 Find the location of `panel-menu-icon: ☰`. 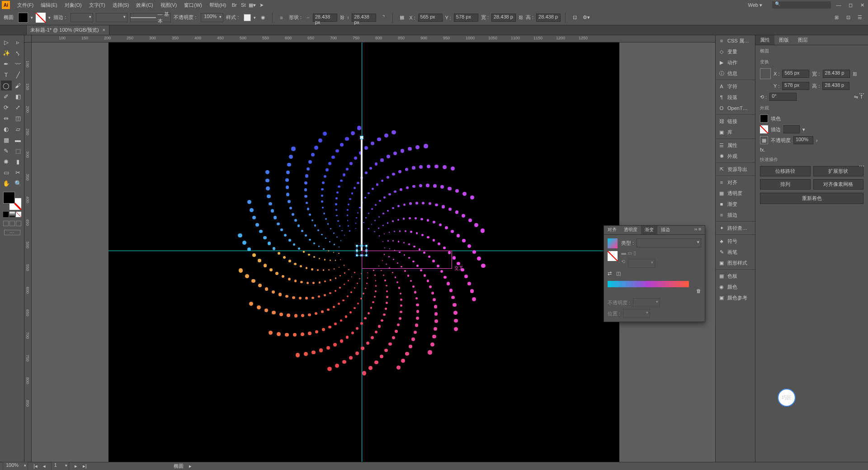

panel-menu-icon: ☰ is located at coordinates (860, 18).